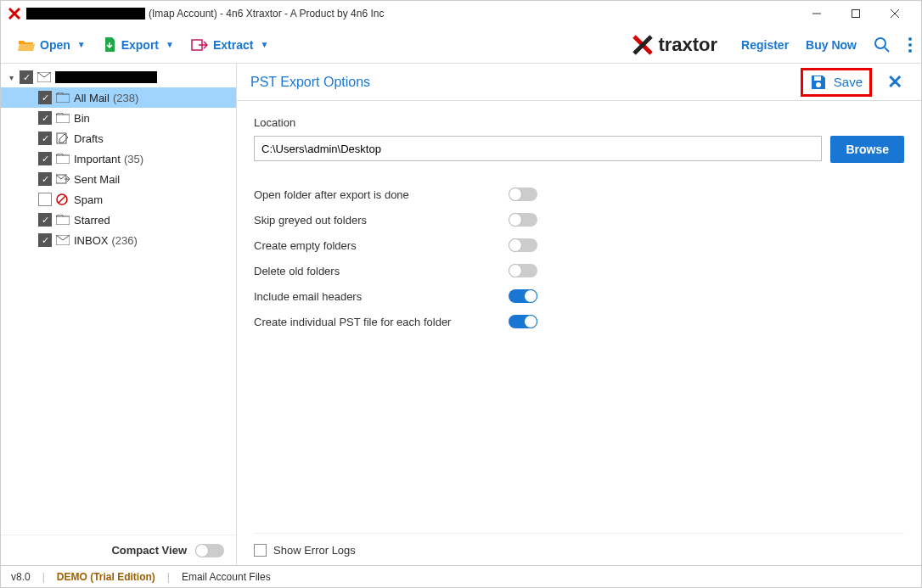 The height and width of the screenshot is (588, 922). I want to click on maximize-button, so click(856, 14).